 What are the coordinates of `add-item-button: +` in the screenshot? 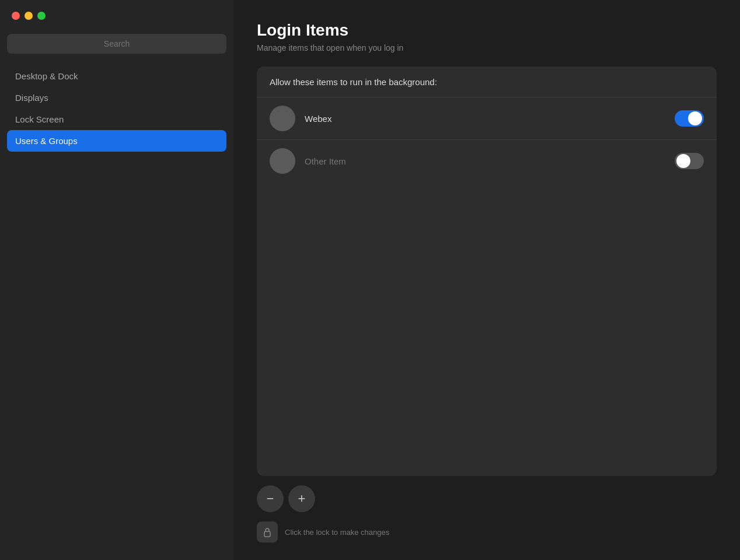 It's located at (302, 499).